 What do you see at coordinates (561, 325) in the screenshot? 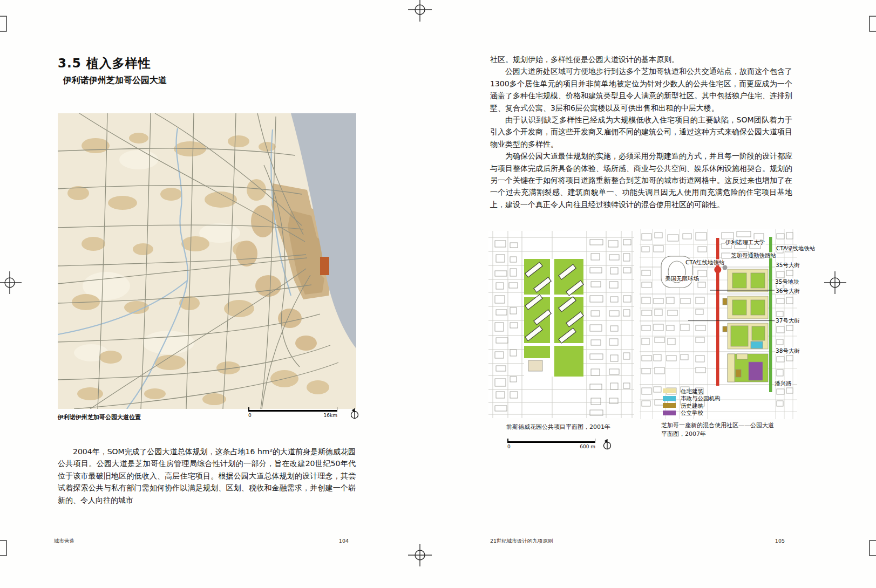
I see `stateway-gardens-map-image` at bounding box center [561, 325].